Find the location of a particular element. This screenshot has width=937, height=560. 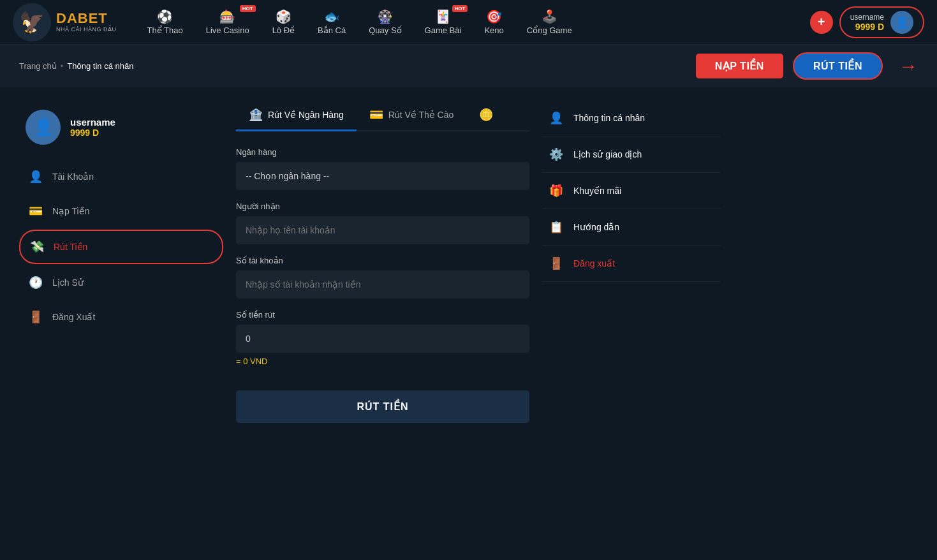

recipient-label: Người nhận is located at coordinates (383, 207).